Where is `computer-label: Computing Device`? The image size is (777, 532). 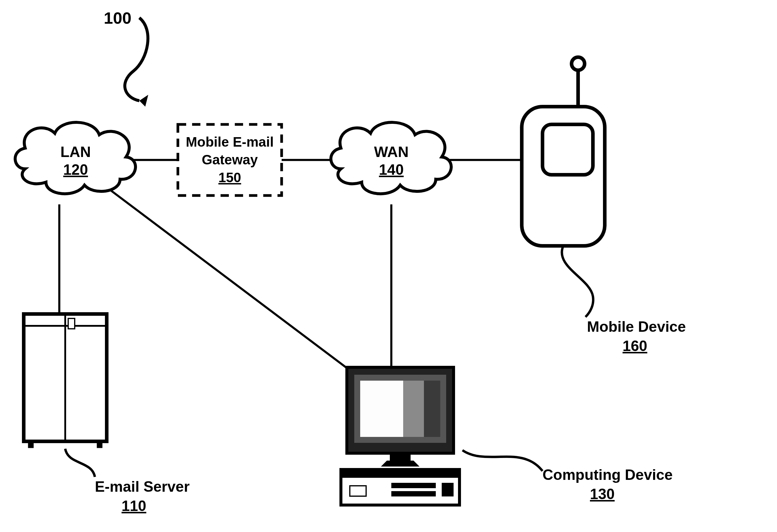 computer-label: Computing Device is located at coordinates (608, 475).